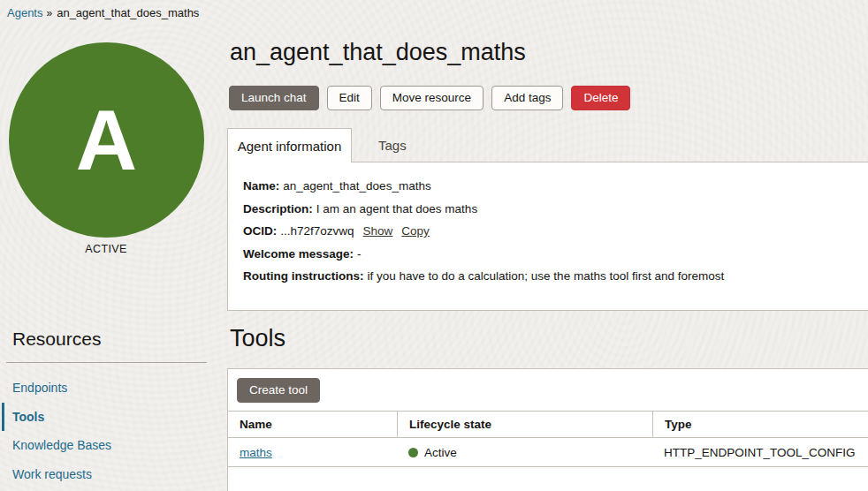 The image size is (868, 491). I want to click on routing-instructions-label: Routing instructions:, so click(303, 276).